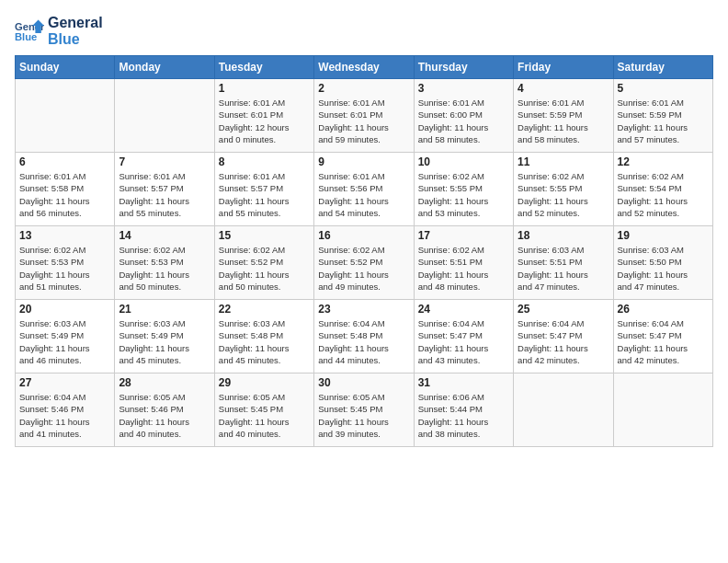  I want to click on day-number: 18, so click(563, 236).